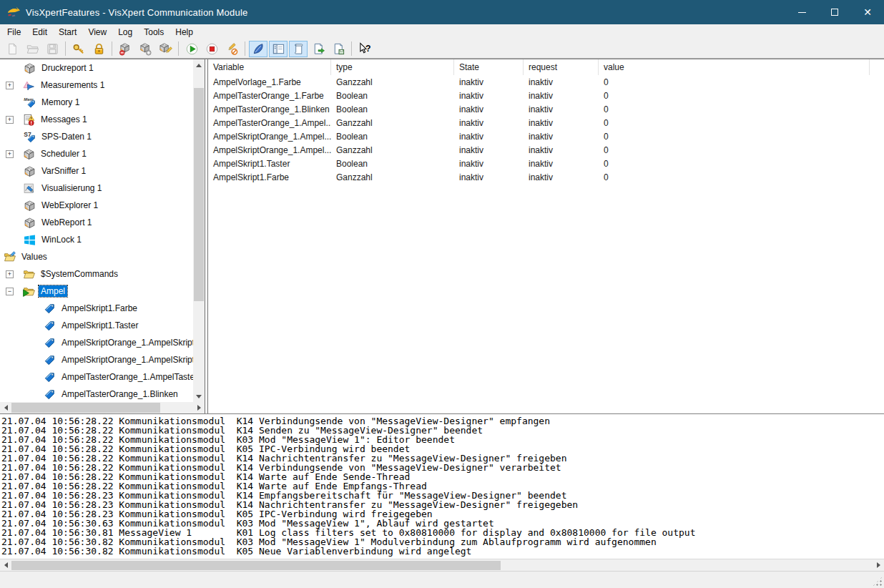  Describe the element at coordinates (97, 154) in the screenshot. I see `tree-item-scheduler-1: +Scheduler 1` at that location.